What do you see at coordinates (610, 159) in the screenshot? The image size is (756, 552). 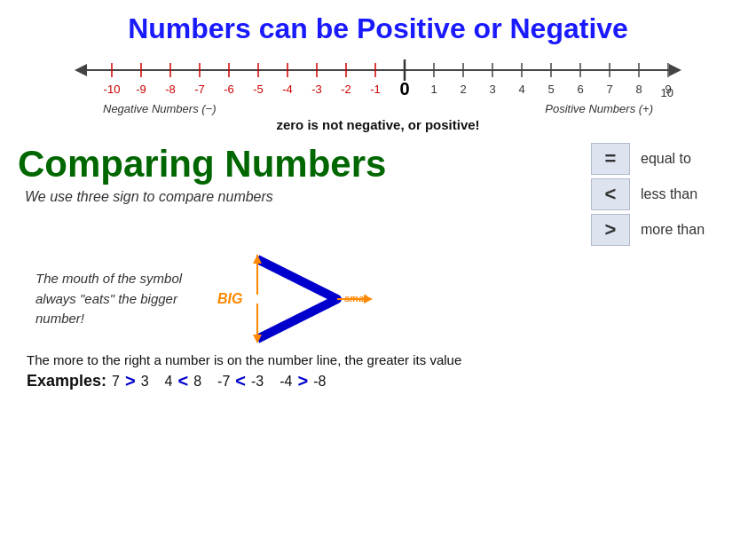 I see `equal-symbol-box: =` at bounding box center [610, 159].